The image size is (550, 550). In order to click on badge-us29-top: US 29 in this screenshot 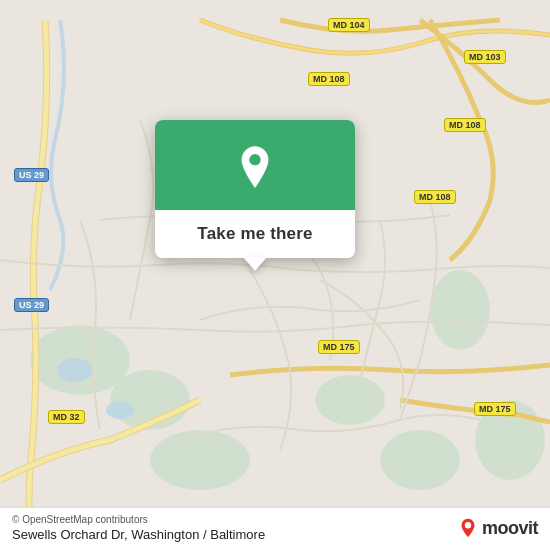, I will do `click(32, 175)`.